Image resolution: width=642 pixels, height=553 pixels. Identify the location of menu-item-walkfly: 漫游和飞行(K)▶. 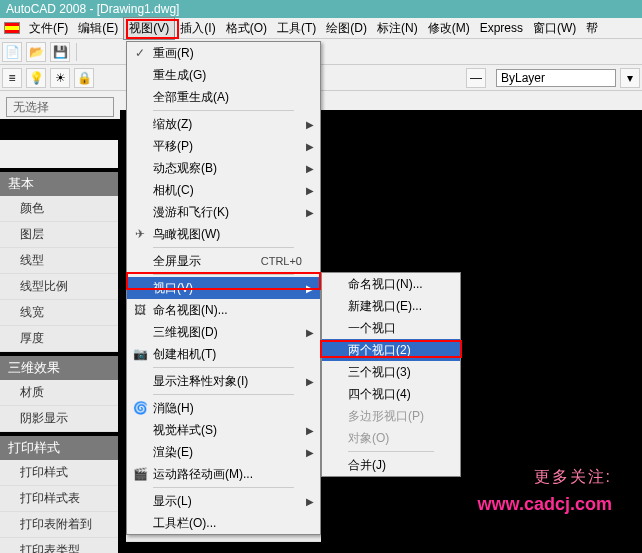
(224, 212).